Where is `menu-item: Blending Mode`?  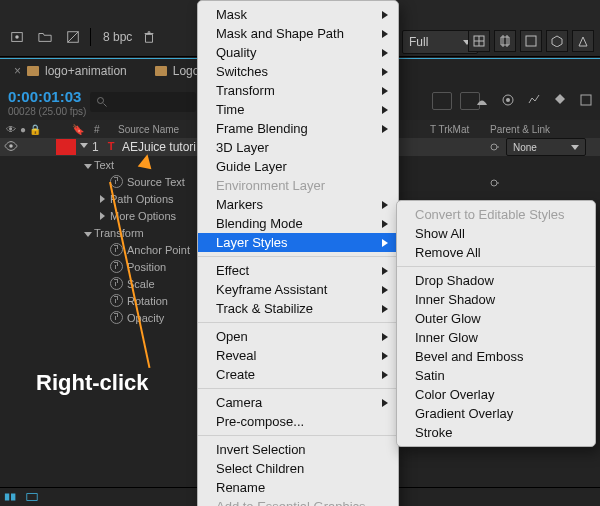
menu-item: Blending Mode is located at coordinates (298, 224).